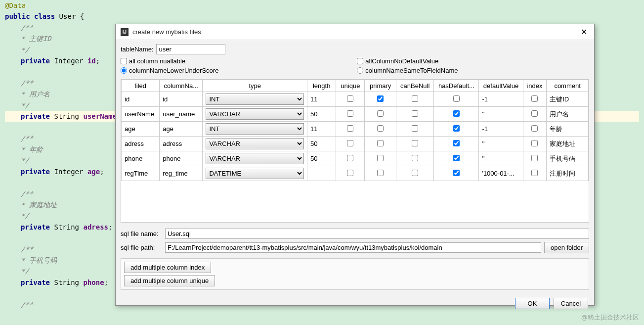 The height and width of the screenshot is (325, 644). I want to click on lower-under-radio, so click(124, 70).